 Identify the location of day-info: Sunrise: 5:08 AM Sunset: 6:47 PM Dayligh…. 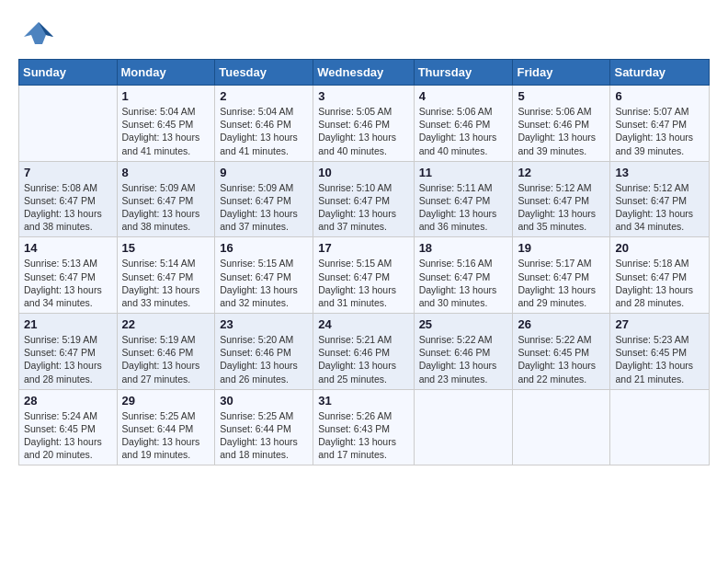
(68, 208).